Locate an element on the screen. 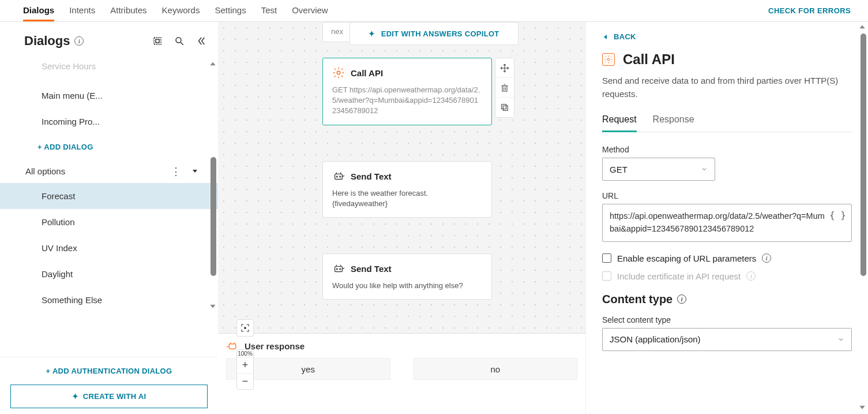  sidebar-item-incoming: Incoming Pro... is located at coordinates (109, 121).